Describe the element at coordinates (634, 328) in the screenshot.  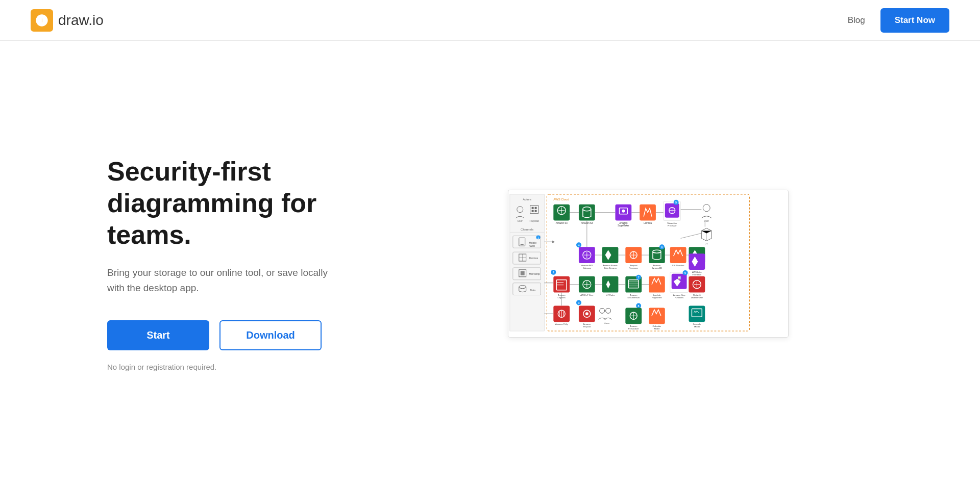
I see `svg-text: Personalize` at that location.